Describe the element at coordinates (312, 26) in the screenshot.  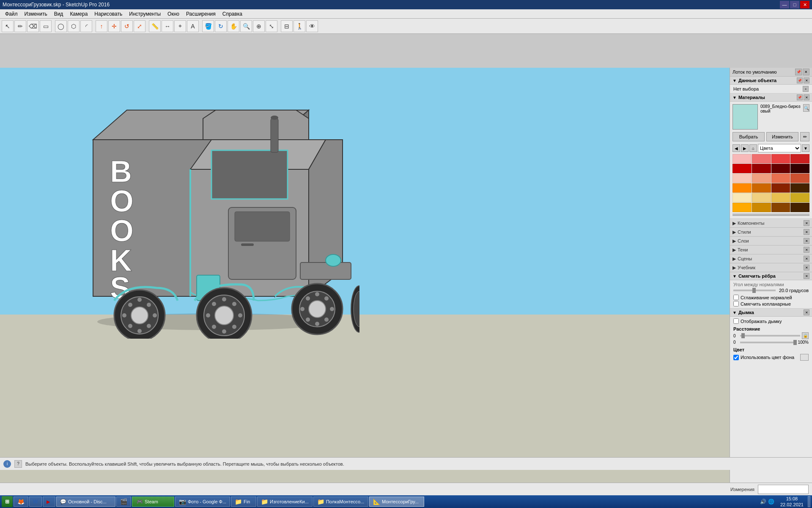
I see `look-around-tool: 👁` at that location.